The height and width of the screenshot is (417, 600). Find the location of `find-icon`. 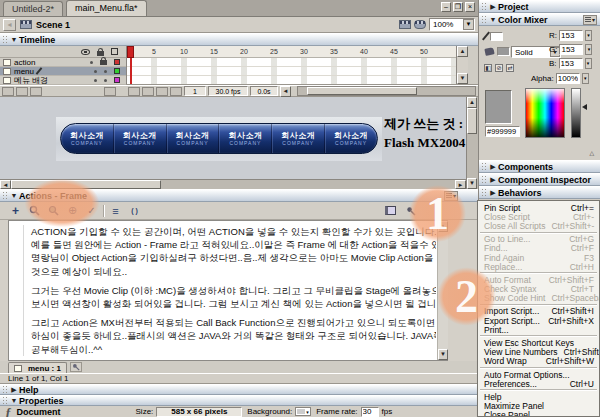

find-icon is located at coordinates (34, 210).